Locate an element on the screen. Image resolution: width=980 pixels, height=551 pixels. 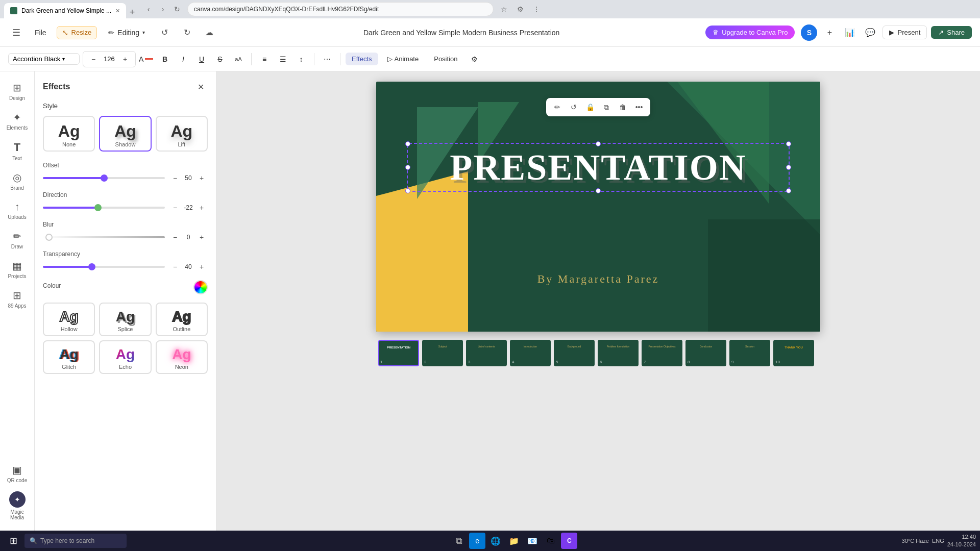
effects-btn: Effects is located at coordinates (362, 59).